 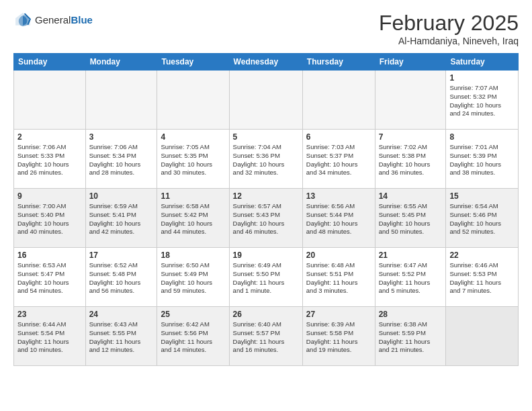 I want to click on day-cell: 5Sunrise: 7:04 AM Sunset: 5:36 PM Daylig…, so click(x=266, y=159).